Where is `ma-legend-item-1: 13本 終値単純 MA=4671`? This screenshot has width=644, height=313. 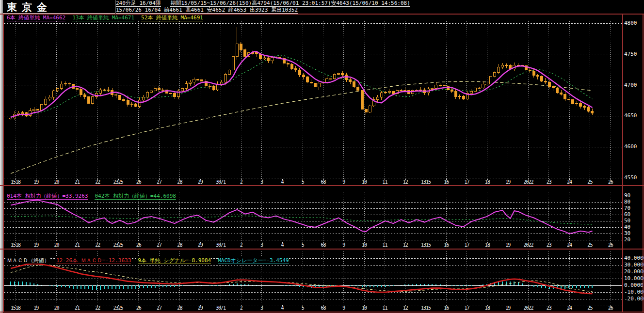
ma-legend-item-1: 13本 終値単純 MA=4671 is located at coordinates (103, 18).